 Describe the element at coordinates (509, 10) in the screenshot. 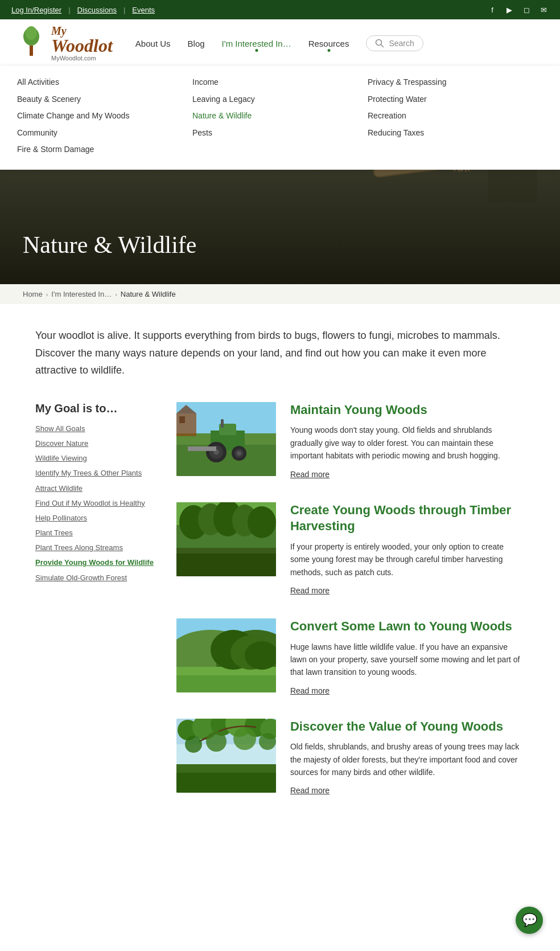

I see `youtube-icon: ▶` at that location.